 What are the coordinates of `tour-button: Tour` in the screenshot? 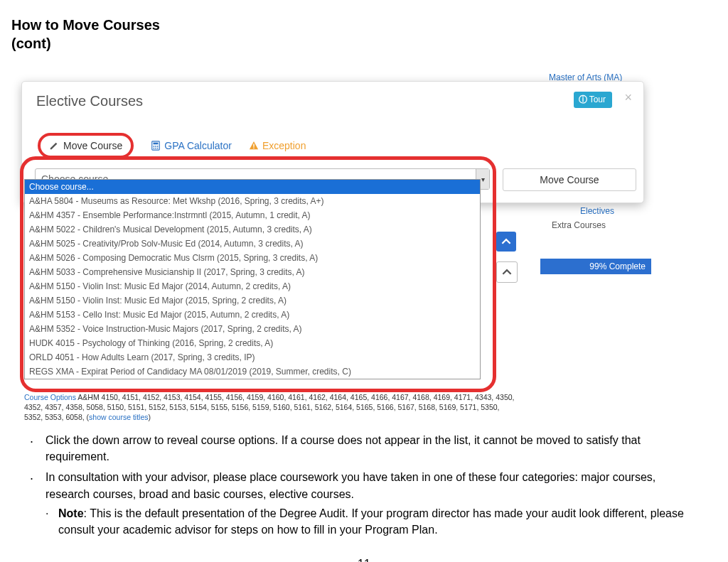 It's located at (593, 99).